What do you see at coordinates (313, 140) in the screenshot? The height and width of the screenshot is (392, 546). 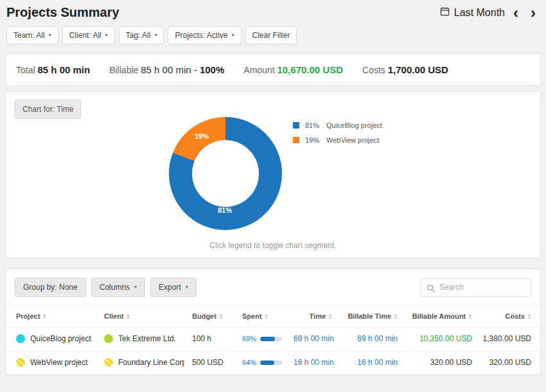 I see `legend-pct: 19%` at bounding box center [313, 140].